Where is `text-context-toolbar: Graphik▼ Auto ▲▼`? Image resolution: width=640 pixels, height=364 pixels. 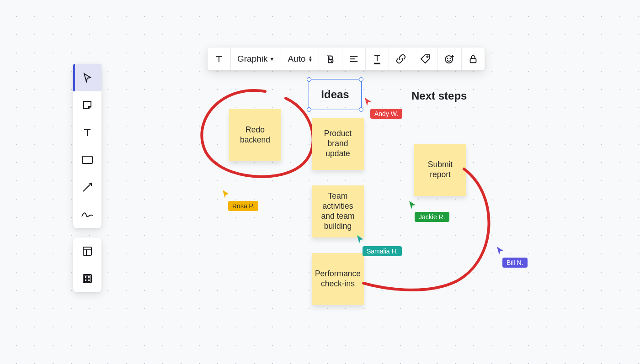 text-context-toolbar: Graphik▼ Auto ▲▼ is located at coordinates (346, 59).